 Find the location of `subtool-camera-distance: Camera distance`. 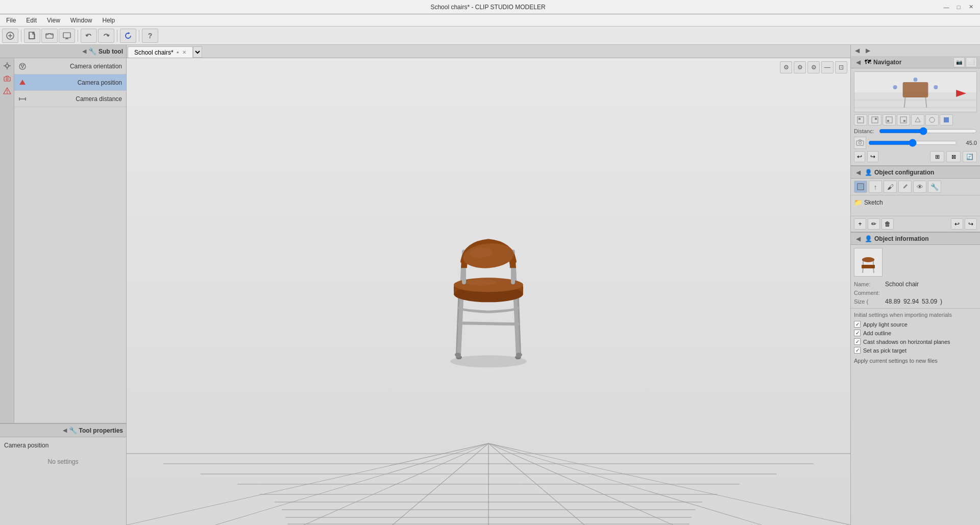

subtool-camera-distance: Camera distance is located at coordinates (70, 99).